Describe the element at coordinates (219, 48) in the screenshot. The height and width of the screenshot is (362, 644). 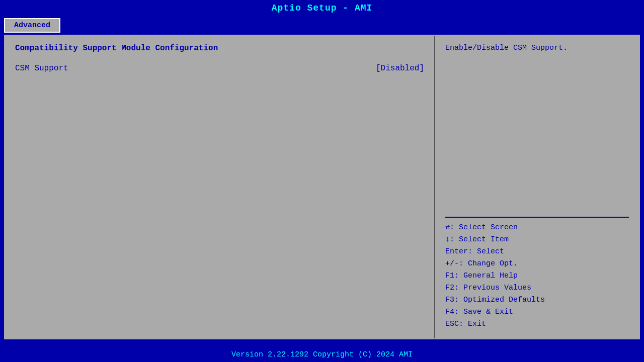
I see `section-title: Compatibility Support Module Configurati…` at that location.